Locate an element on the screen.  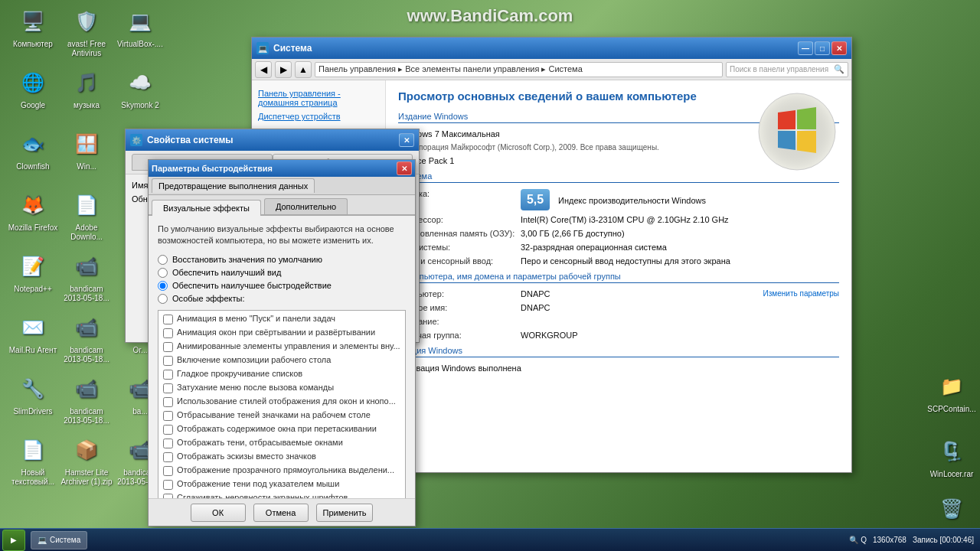
svoistva-titlebar: ⚙️ Свойства системы ✕ is located at coordinates (273, 140).